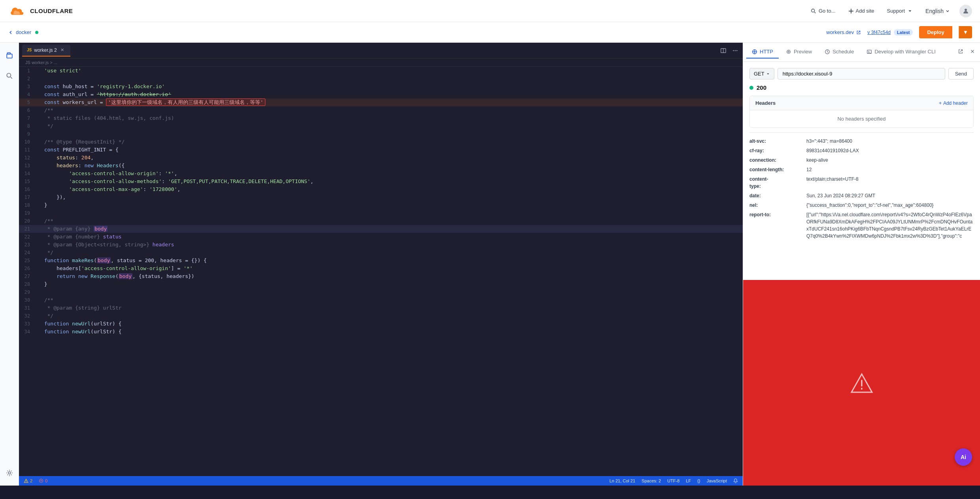  What do you see at coordinates (43, 481) in the screenshot?
I see `status-errors: 0` at bounding box center [43, 481].